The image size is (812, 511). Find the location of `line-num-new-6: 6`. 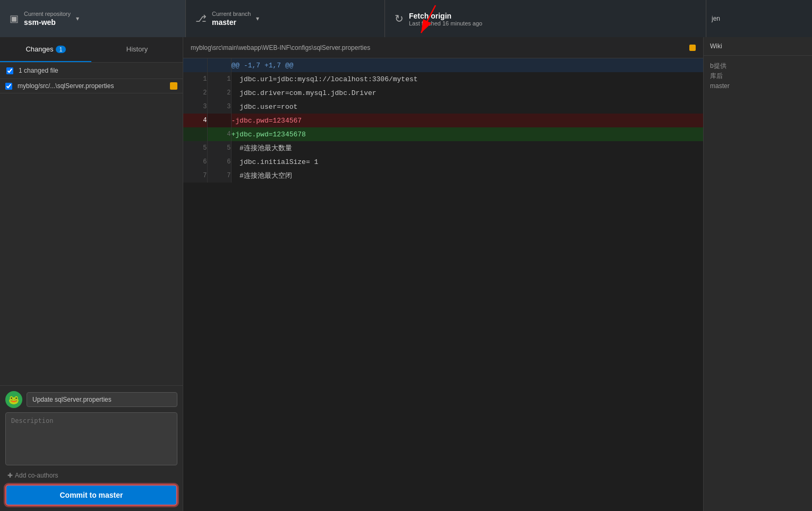

line-num-new-6: 6 is located at coordinates (219, 162).